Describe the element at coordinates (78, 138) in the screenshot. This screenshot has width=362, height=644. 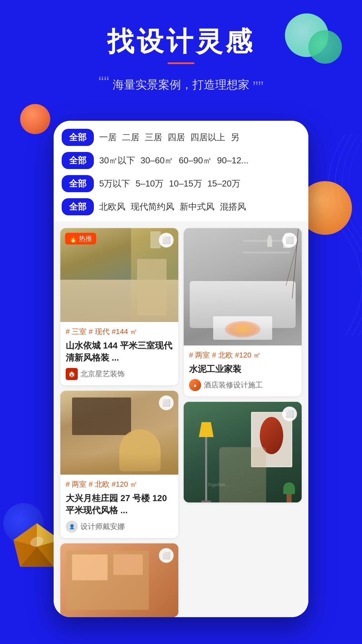
I see `filter-room-all: 全部` at that location.